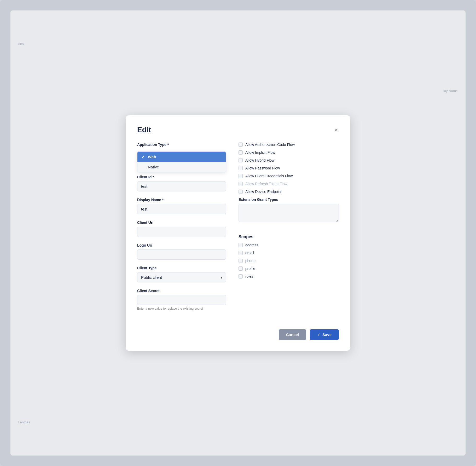 This screenshot has width=476, height=466. What do you see at coordinates (182, 300) in the screenshot?
I see `client-secret-input` at bounding box center [182, 300].